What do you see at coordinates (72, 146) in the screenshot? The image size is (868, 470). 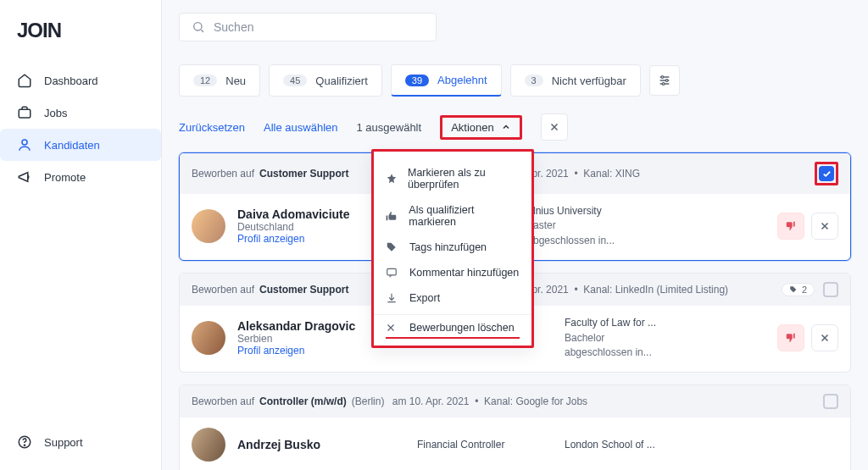 I see `nav-label: Kandidaten` at bounding box center [72, 146].